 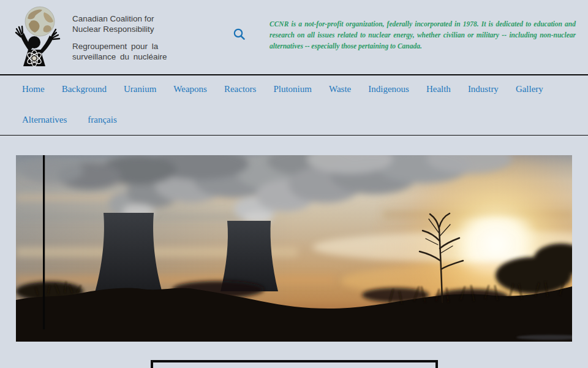 What do you see at coordinates (120, 56) in the screenshot?
I see `site-title-fr-line2: surveillance du nucléaire` at bounding box center [120, 56].